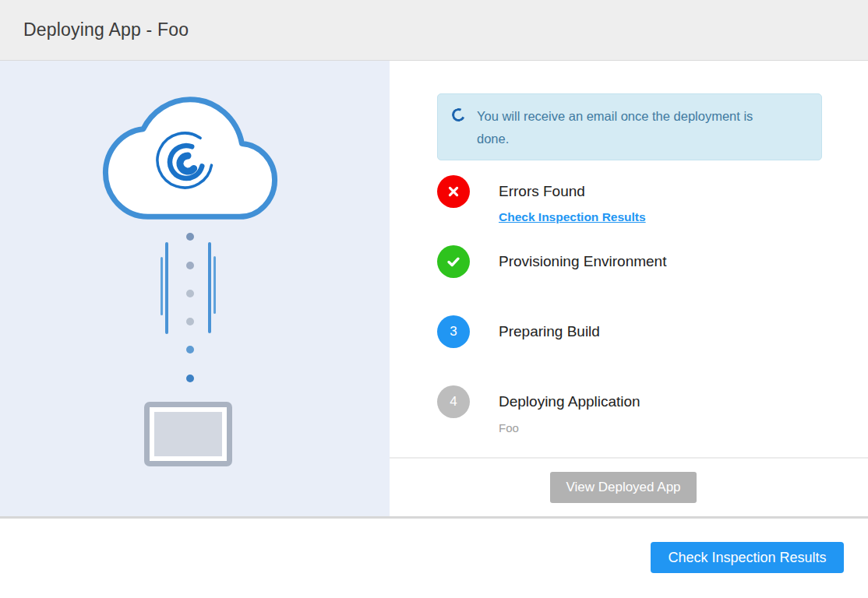  I want to click on cloud-logo-swirl-icon, so click(185, 160).